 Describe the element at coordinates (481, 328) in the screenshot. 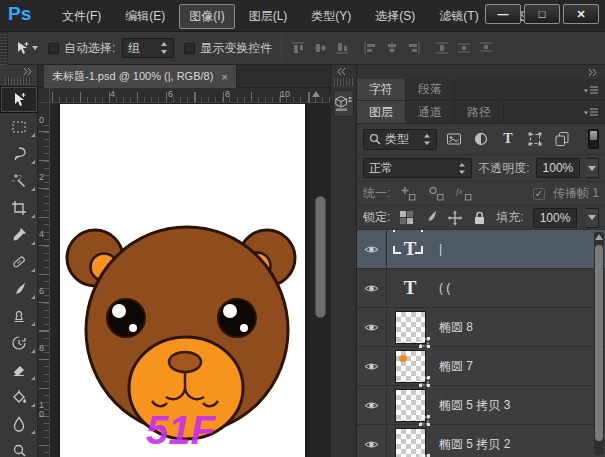

I see `layer-row-shape: 椭圆 8` at that location.